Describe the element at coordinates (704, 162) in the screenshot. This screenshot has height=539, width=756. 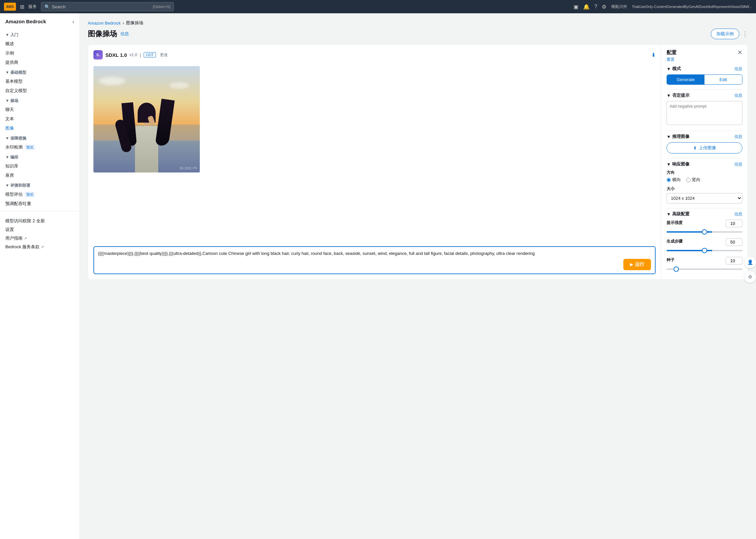
I see `config-panel: 配置 ✕ 重置 ▼ 模式 信息 Generat` at that location.